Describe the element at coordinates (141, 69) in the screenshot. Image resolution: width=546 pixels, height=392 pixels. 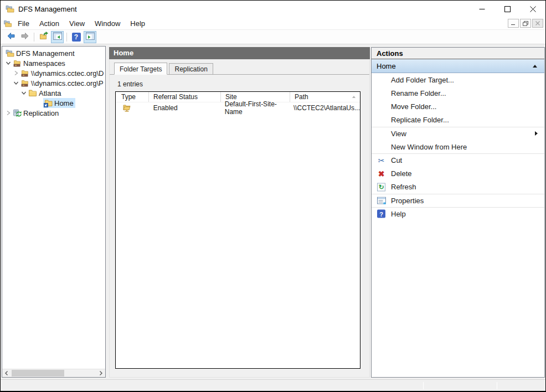
I see `tab-folder-targets: Folder Targets` at that location.